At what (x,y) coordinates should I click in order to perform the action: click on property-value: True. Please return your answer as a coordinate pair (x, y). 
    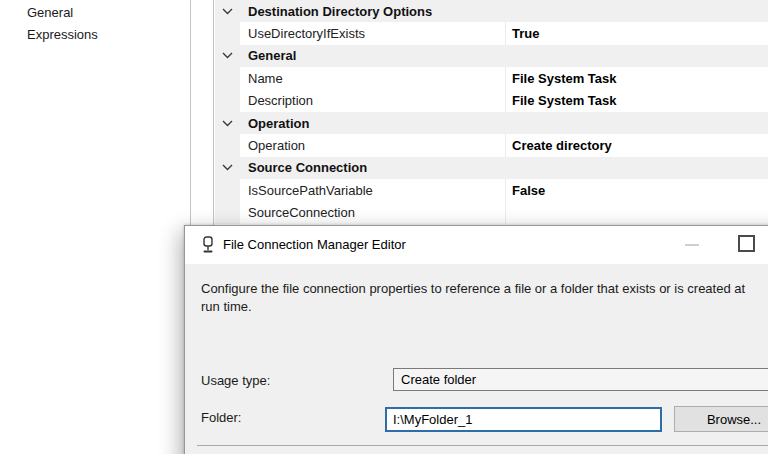
    Looking at the image, I should click on (636, 33).